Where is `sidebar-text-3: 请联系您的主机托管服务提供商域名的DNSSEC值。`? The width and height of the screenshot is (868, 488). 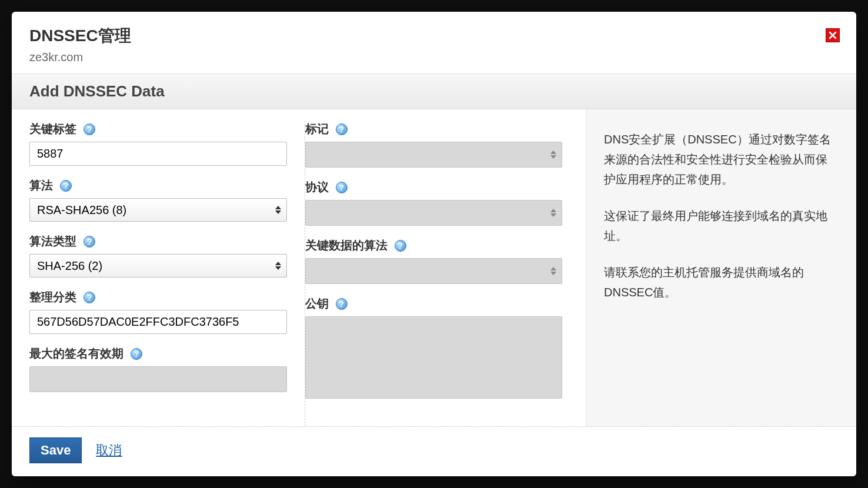
sidebar-text-3: 请联系您的主机托管服务提供商域名的DNSSEC值。 is located at coordinates (721, 282).